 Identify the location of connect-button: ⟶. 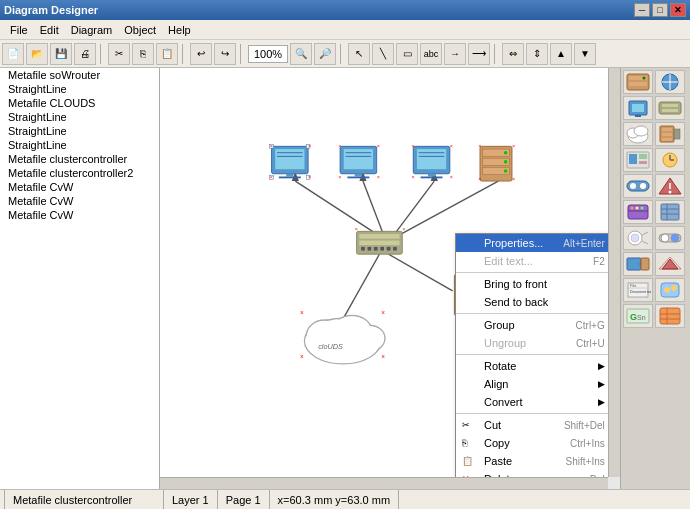
(479, 54).